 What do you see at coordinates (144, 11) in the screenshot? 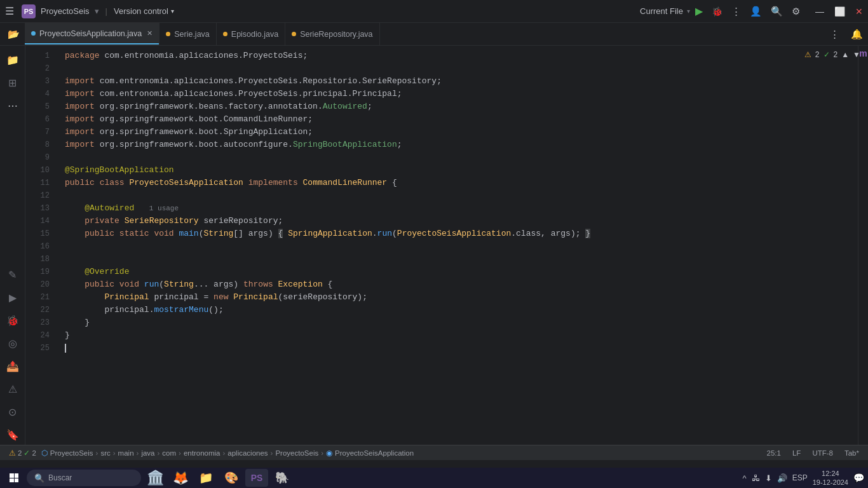
I see `version-control-button: Version control ▾` at bounding box center [144, 11].